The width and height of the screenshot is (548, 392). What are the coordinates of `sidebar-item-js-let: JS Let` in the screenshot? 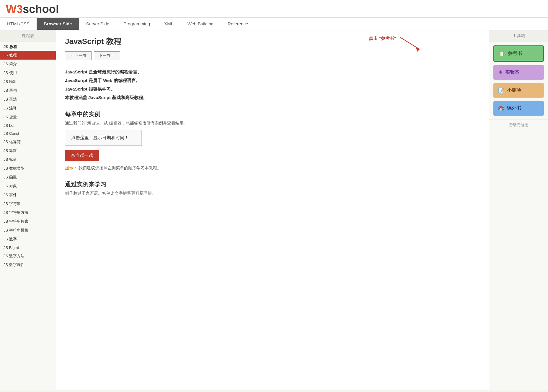 It's located at (28, 126).